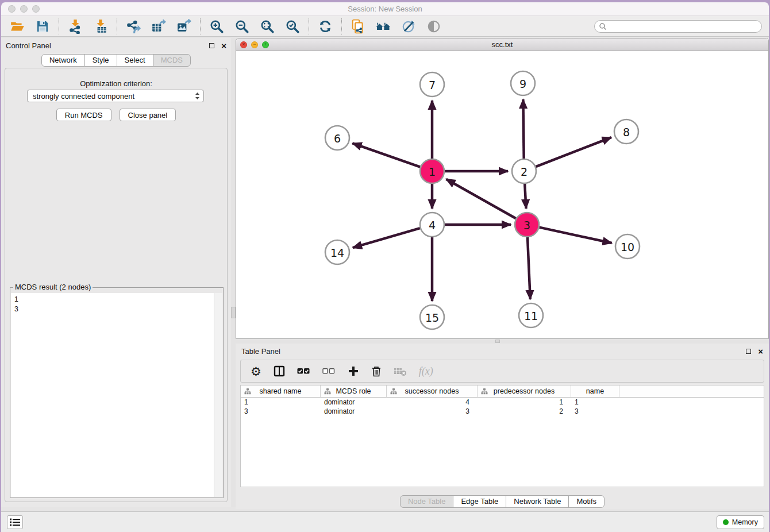  Describe the element at coordinates (198, 96) in the screenshot. I see `select-stepper-icon` at that location.